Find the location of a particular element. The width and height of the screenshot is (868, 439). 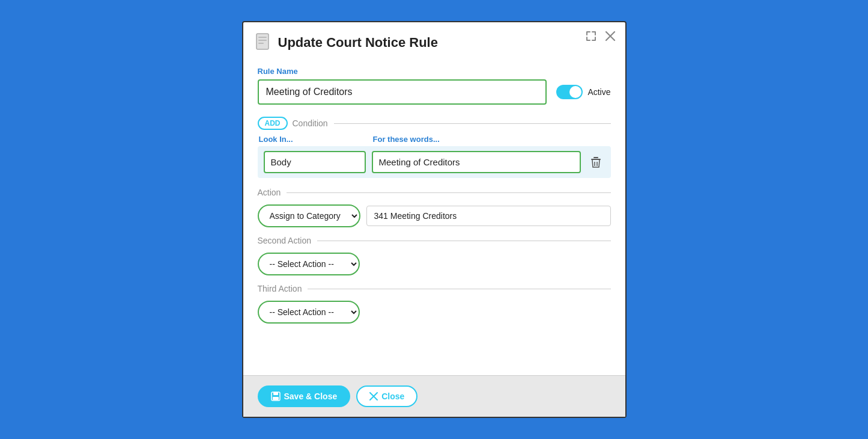

active-toggle-row: Active is located at coordinates (583, 92).